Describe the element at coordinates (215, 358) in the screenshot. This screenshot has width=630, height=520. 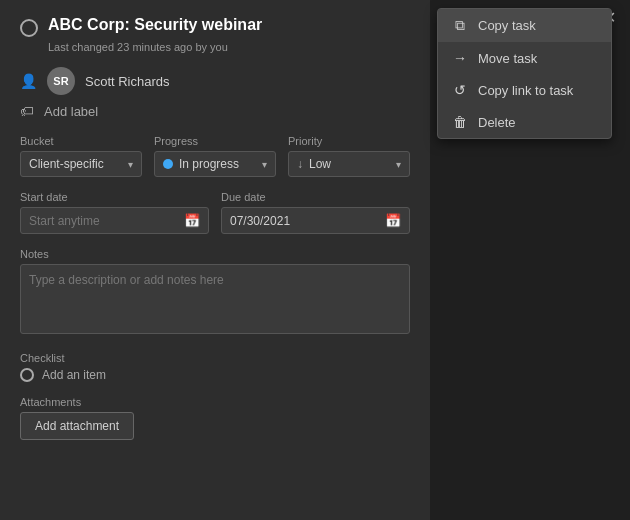
I see `checklist-label: Checklist` at that location.